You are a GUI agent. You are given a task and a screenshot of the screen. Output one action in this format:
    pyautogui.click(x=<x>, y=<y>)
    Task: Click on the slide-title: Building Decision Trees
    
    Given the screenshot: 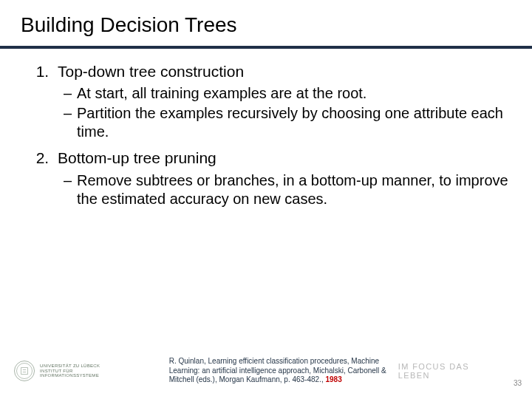 What is the action you would take?
    pyautogui.click(x=266, y=29)
    